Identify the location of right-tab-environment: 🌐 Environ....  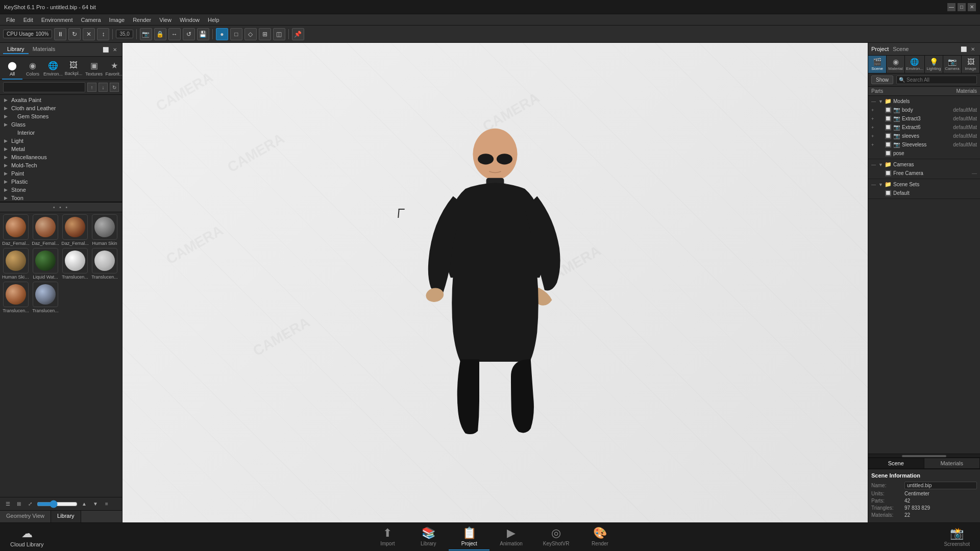
(915, 64).